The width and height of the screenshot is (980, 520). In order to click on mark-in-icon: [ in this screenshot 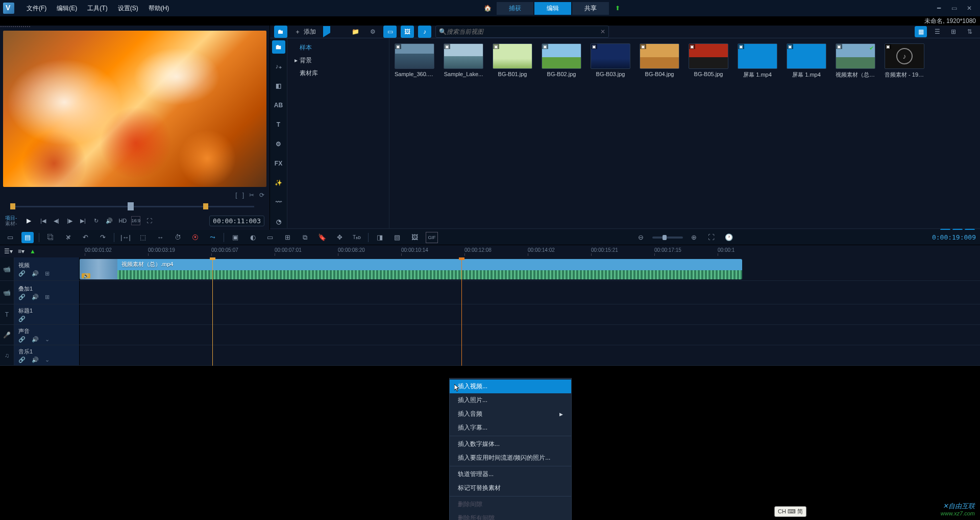, I will do `click(236, 195)`.